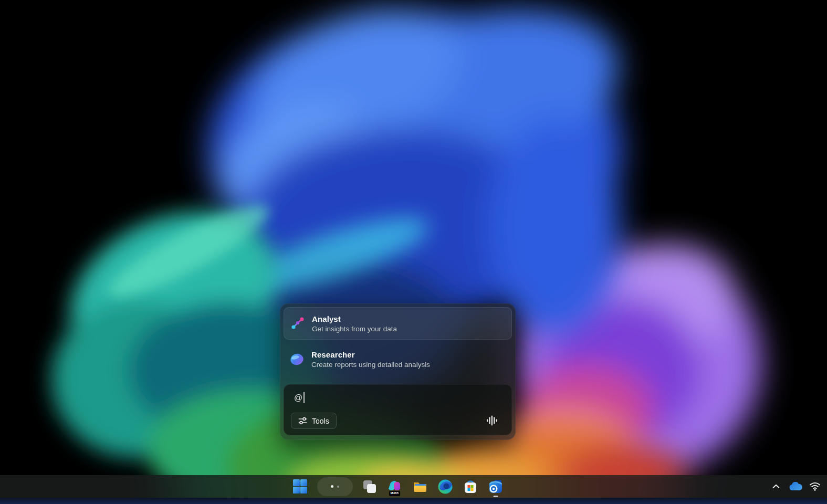 The height and width of the screenshot is (504, 827). Describe the element at coordinates (398, 323) in the screenshot. I see `suggestion-analyst: Analyst Get insights from your data` at that location.